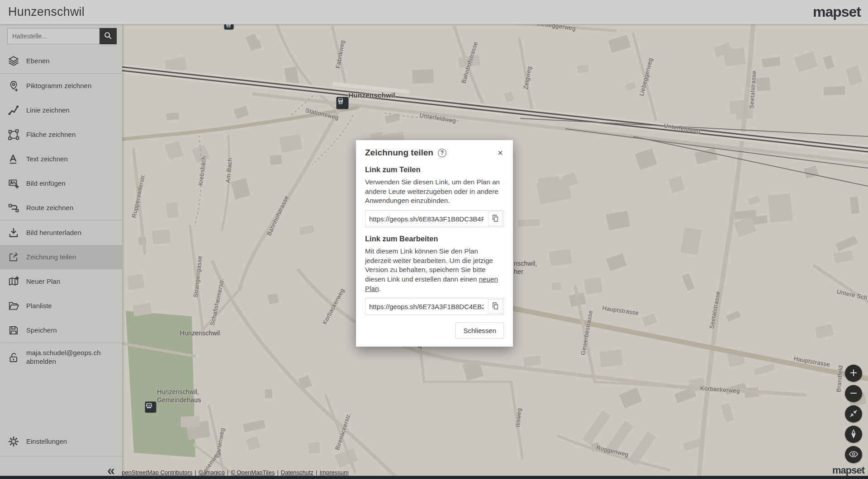 The height and width of the screenshot is (479, 868). I want to click on edit-description-text: Mit diesem Link können Sie den Plan jede…, so click(429, 265).